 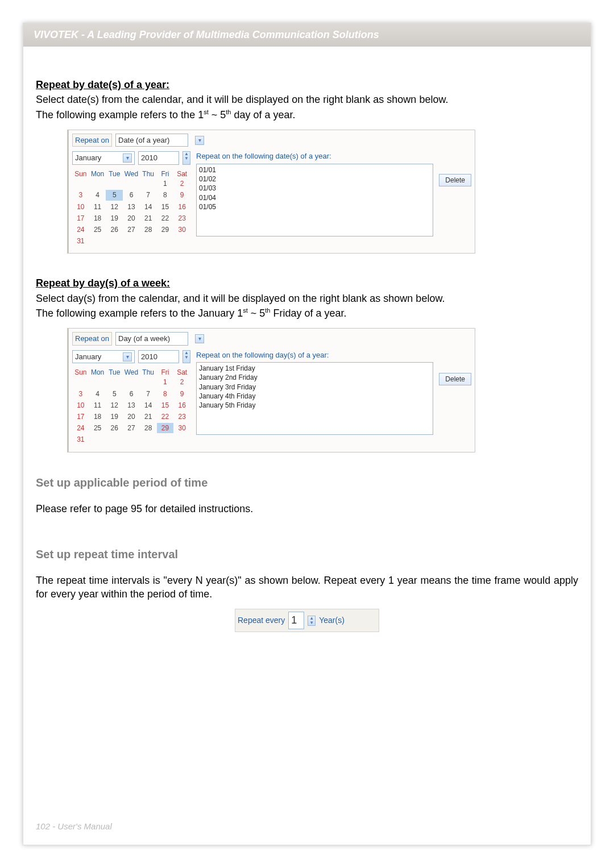 I want to click on list-item: 01/04, so click(x=315, y=198).